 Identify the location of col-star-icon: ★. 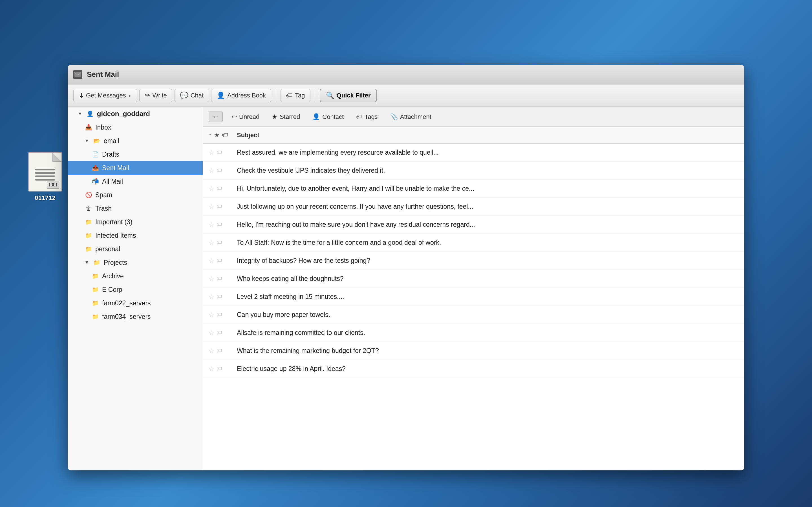
(217, 135).